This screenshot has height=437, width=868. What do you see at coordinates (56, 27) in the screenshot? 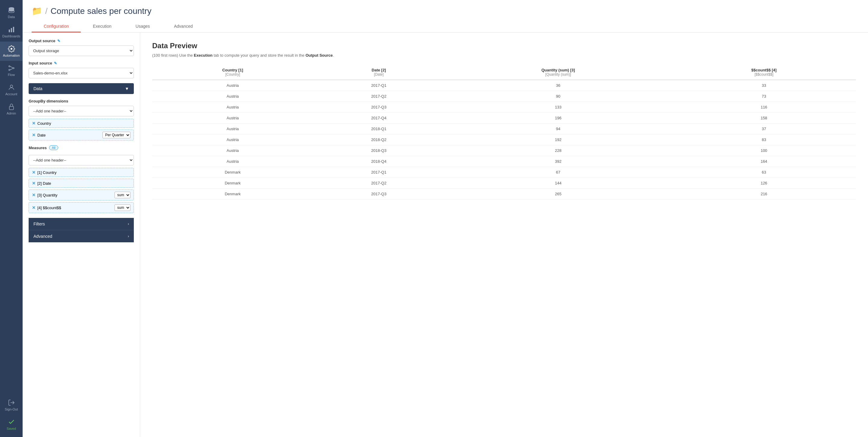
I see `tab-configuration: Configuration` at bounding box center [56, 27].